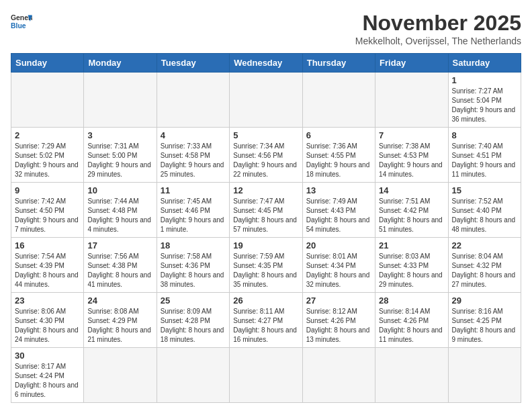 This screenshot has height=411, width=532. I want to click on day-number: 3, so click(120, 136).